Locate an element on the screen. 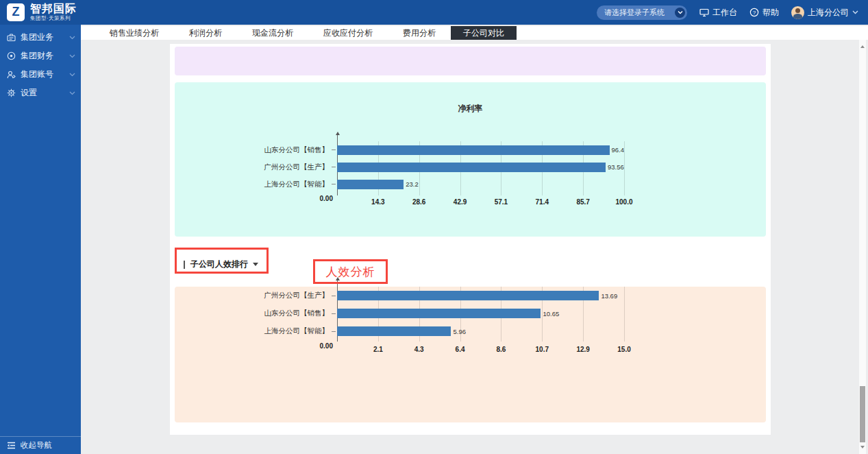 The image size is (868, 454). app-logo: Z 智邦国际 集团型·天策系列 is located at coordinates (79, 12).